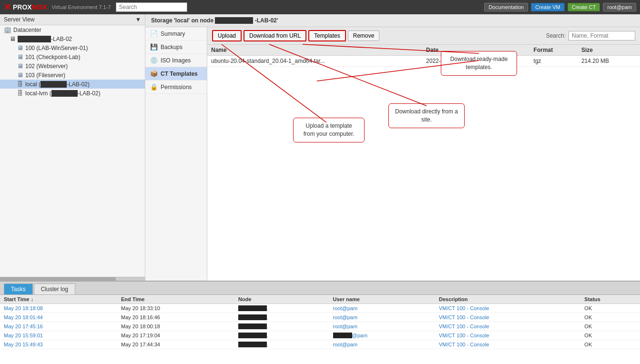 The width and height of the screenshot is (640, 364). What do you see at coordinates (176, 61) in the screenshot?
I see `nav-item-iso: 💿 ISO Images` at bounding box center [176, 61].